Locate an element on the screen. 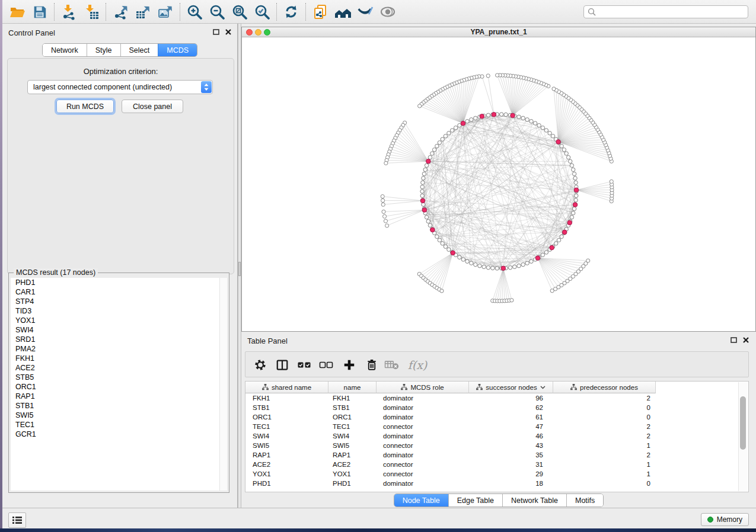 The image size is (756, 532). tab-network: Network is located at coordinates (65, 50).